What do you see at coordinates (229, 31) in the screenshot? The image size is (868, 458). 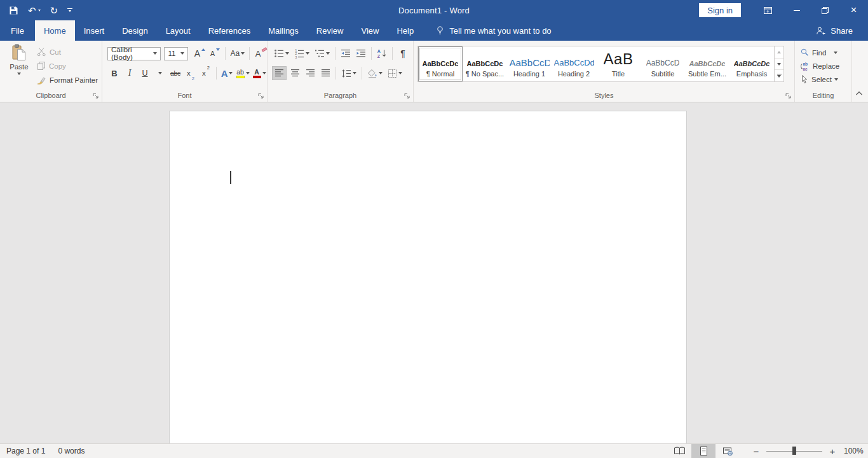 I see `tab-references: References` at bounding box center [229, 31].